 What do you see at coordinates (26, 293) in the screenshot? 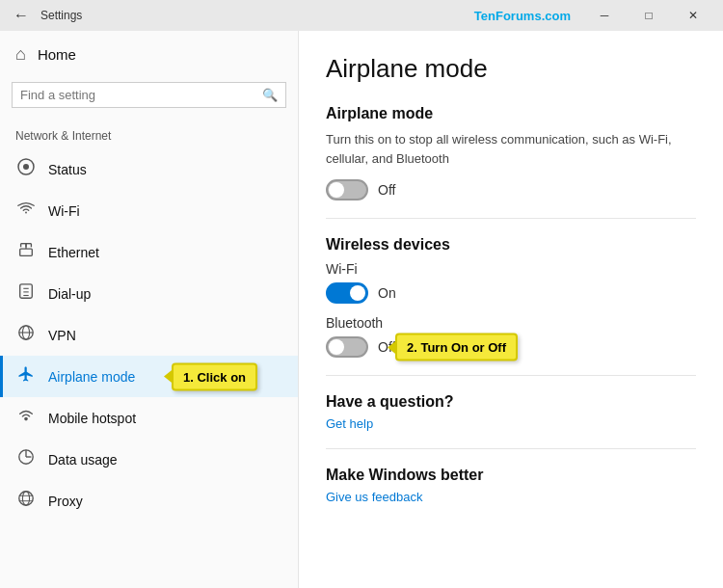
I see `dialup-icon` at bounding box center [26, 293].